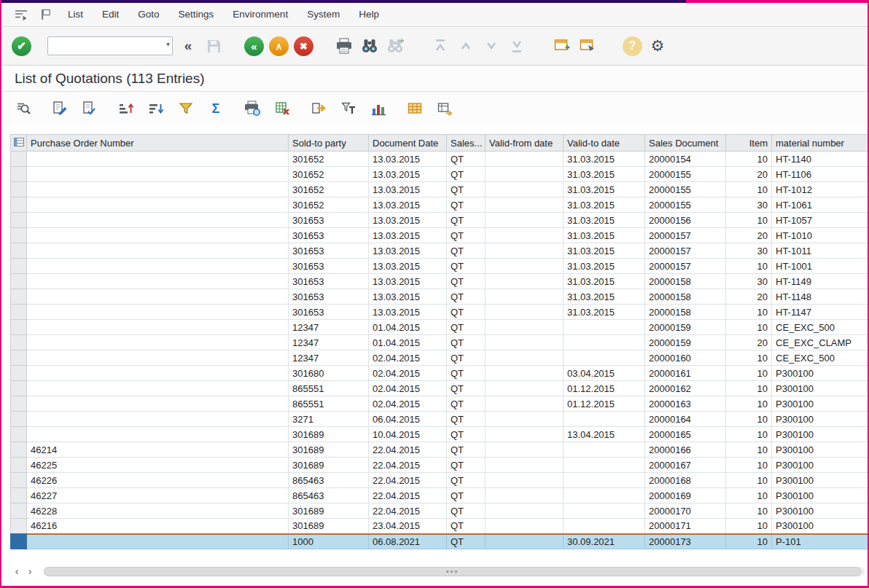 The image size is (869, 588). Describe the element at coordinates (685, 189) in the screenshot. I see `cell-sales_doc: 20000155` at that location.